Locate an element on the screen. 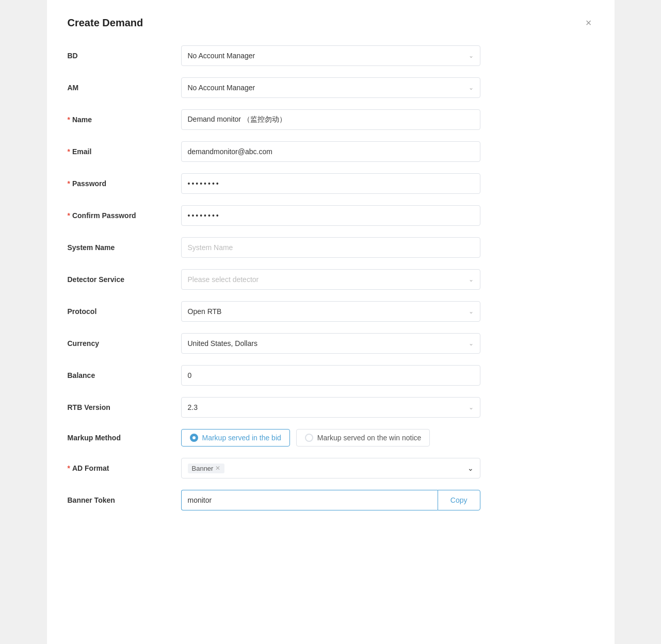 The width and height of the screenshot is (661, 644). form-row-rtb-version: RTB Version 2.3 ⌄ is located at coordinates (331, 407).